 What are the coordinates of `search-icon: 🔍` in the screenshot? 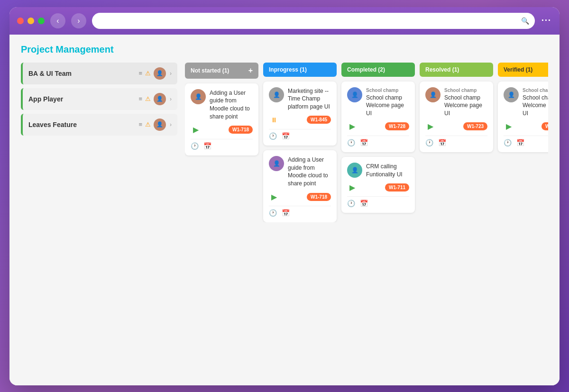 It's located at (525, 21).